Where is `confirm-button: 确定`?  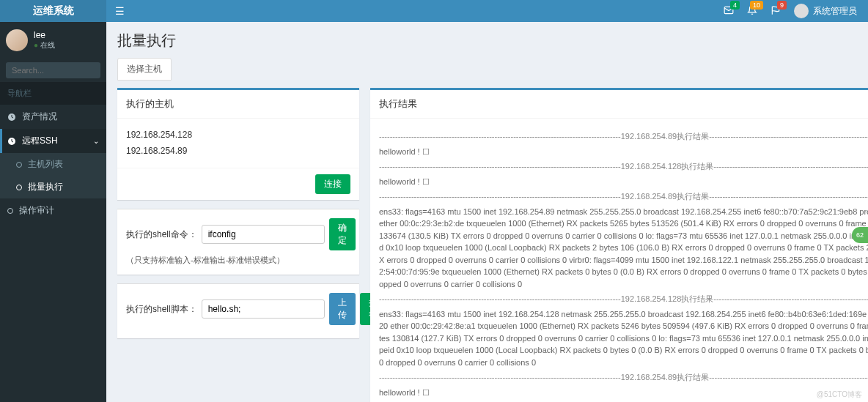 confirm-button: 确定 is located at coordinates (342, 234).